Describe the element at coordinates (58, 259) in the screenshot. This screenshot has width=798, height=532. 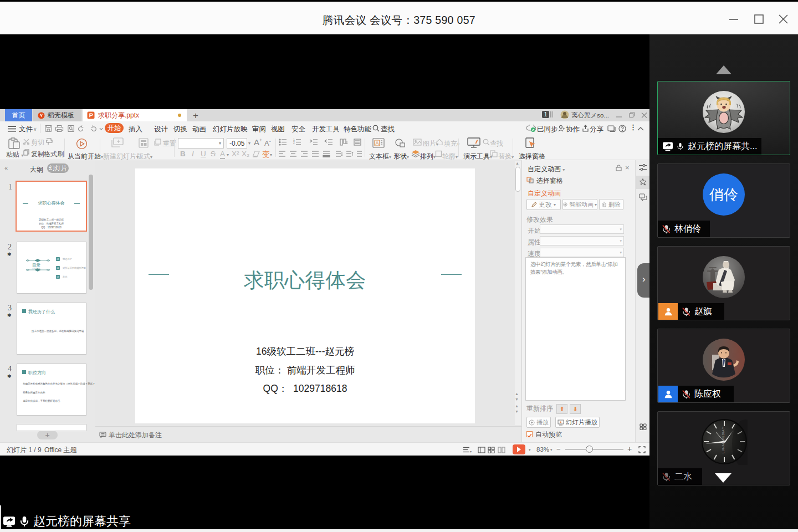
I see `svg-text: 01` at that location.